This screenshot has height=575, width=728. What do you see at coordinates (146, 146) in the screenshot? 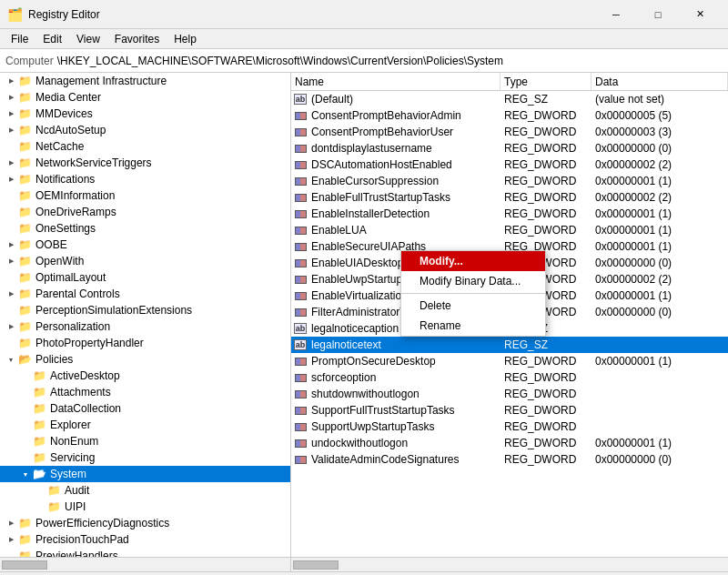
I see `tree-item-NetCache: 📁 NetCache` at bounding box center [146, 146].